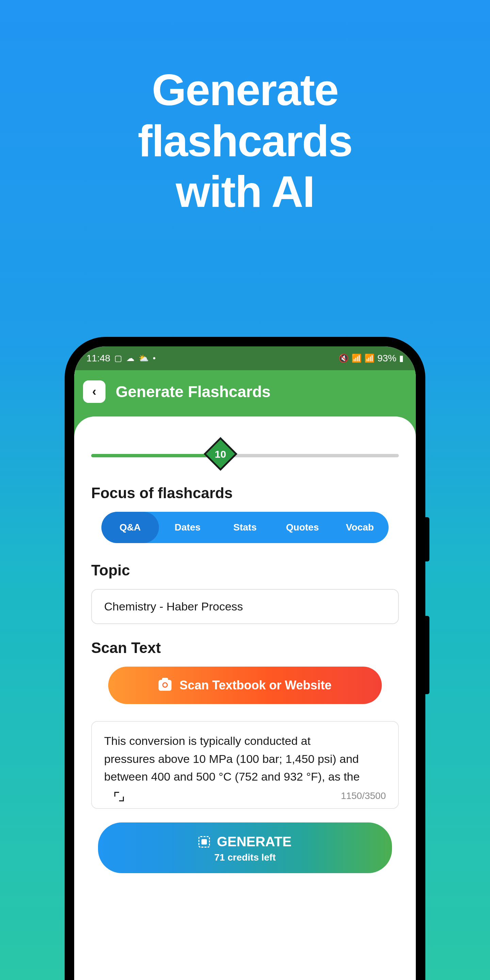 The width and height of the screenshot is (490, 980). What do you see at coordinates (94, 392) in the screenshot?
I see `chevron-left-icon: ‹` at bounding box center [94, 392].